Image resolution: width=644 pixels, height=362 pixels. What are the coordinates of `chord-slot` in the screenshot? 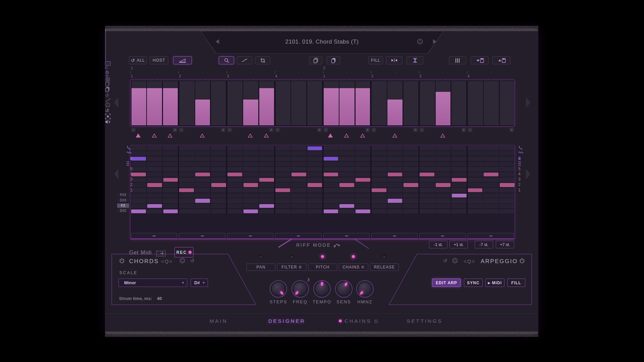 It's located at (346, 236).